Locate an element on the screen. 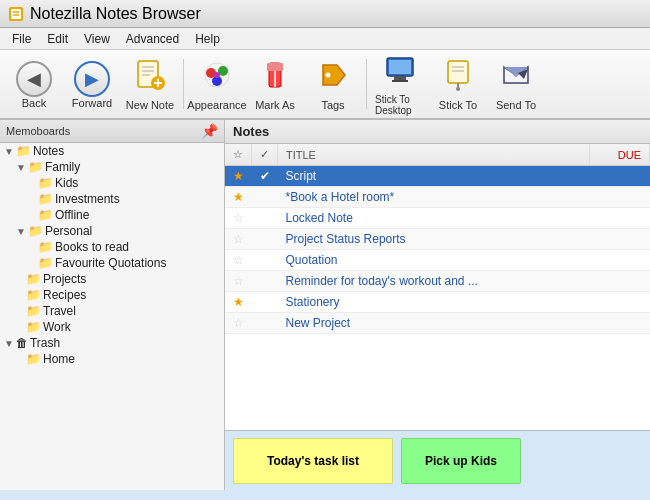 The height and width of the screenshot is (500, 650). trash-icon: 🗑 is located at coordinates (22, 343).